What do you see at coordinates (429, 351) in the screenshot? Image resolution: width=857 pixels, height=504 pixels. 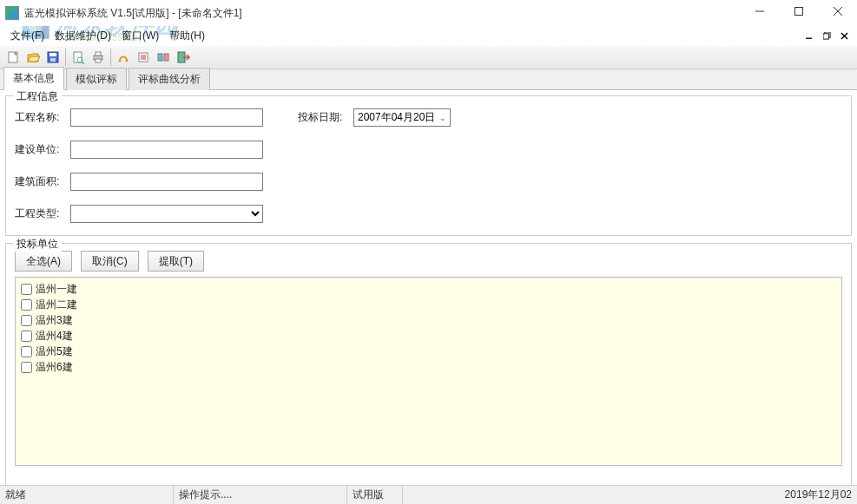 I see `bidder-item: 温州5建` at bounding box center [429, 351].